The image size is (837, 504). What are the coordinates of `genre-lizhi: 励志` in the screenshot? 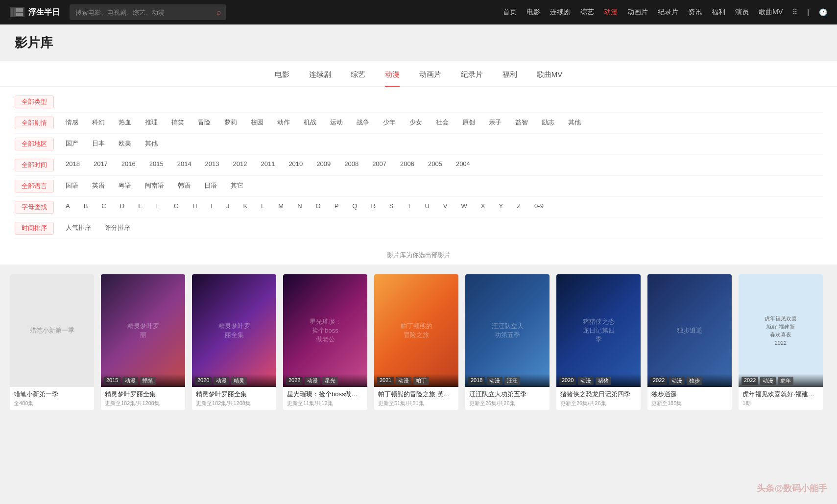 It's located at (548, 122).